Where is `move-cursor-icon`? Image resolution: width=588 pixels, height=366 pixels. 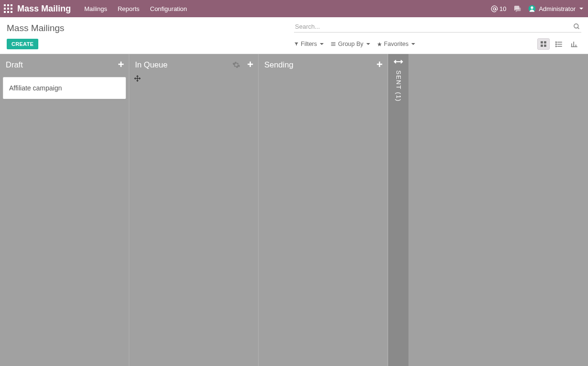
move-cursor-icon is located at coordinates (137, 78).